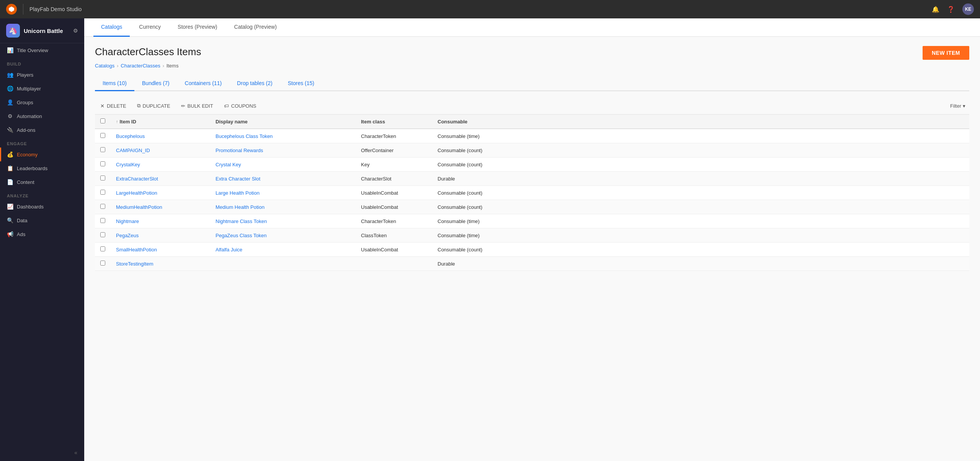 The height and width of the screenshot is (461, 980). Describe the element at coordinates (130, 136) in the screenshot. I see `item-id-link: Bucephelous` at that location.